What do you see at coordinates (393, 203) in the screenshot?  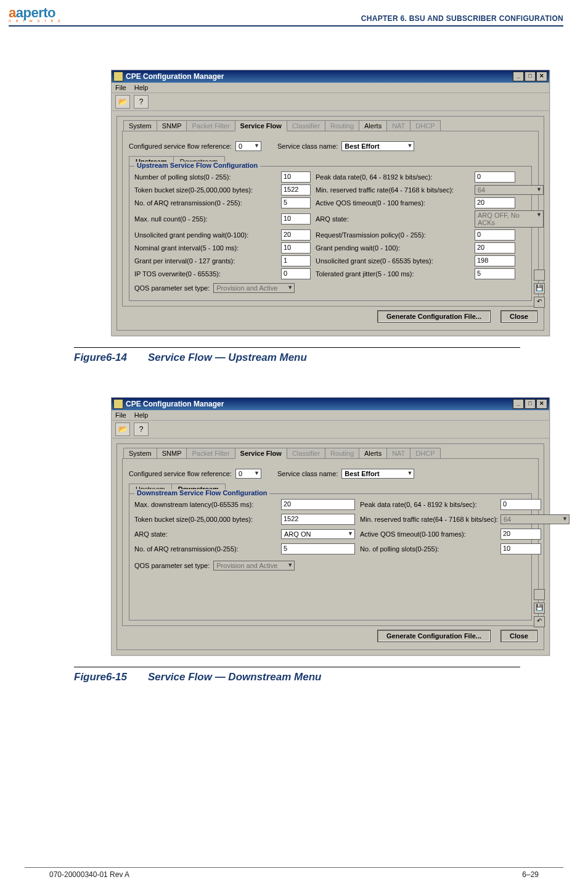 I see `field-label: Active QOS timeout(0 - 100 frames):` at bounding box center [393, 203].